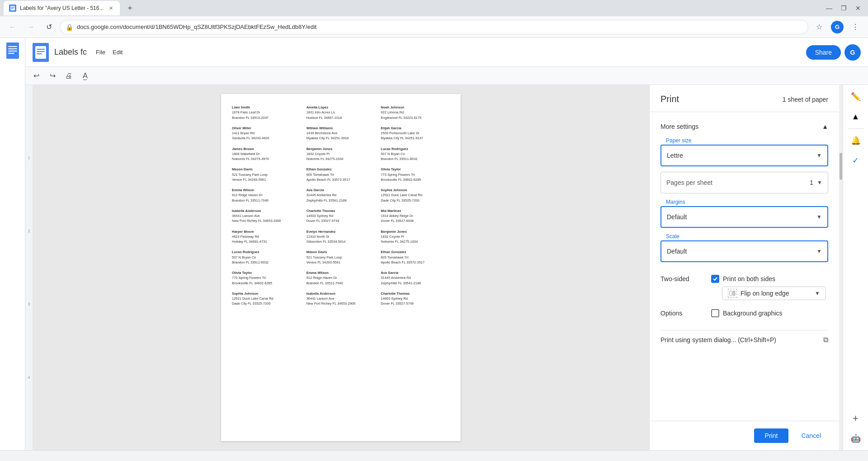  I want to click on label-entry: Lucas Rodriguez507 N Bryan CirBrandon FL…, so click(415, 154).